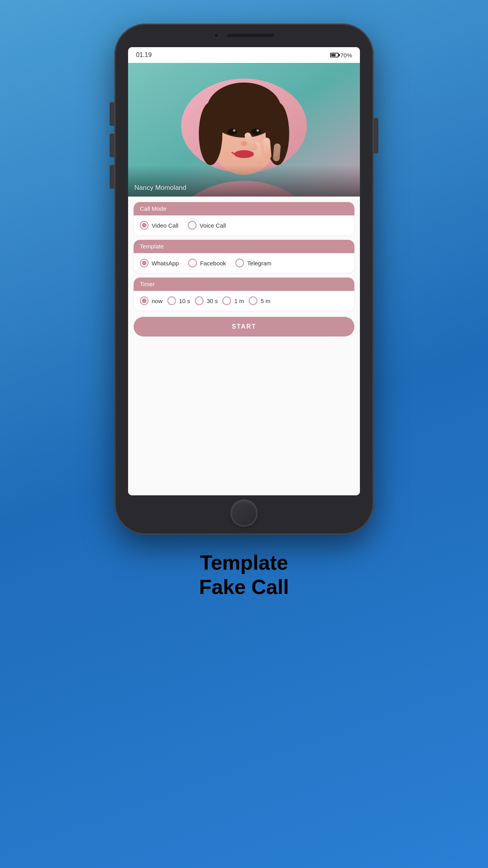 The width and height of the screenshot is (488, 868). Describe the element at coordinates (147, 284) in the screenshot. I see `timer-label: Timer` at that location.